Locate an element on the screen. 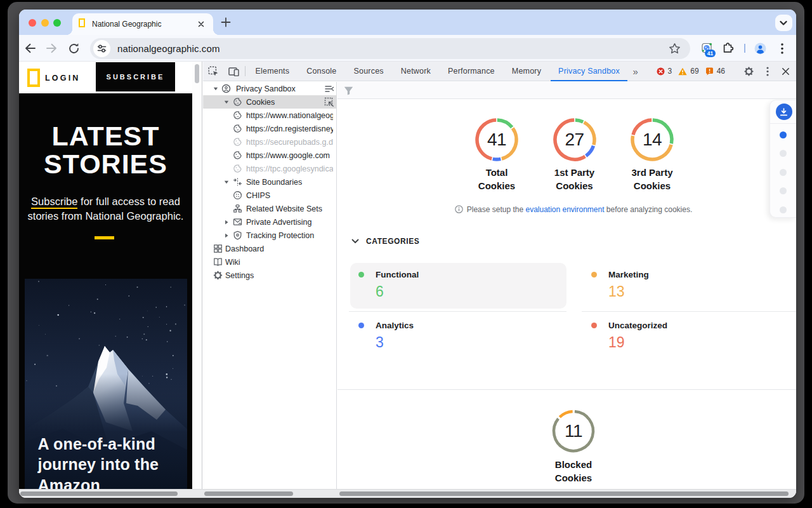 This screenshot has width=812, height=508. warning-icon is located at coordinates (683, 71).